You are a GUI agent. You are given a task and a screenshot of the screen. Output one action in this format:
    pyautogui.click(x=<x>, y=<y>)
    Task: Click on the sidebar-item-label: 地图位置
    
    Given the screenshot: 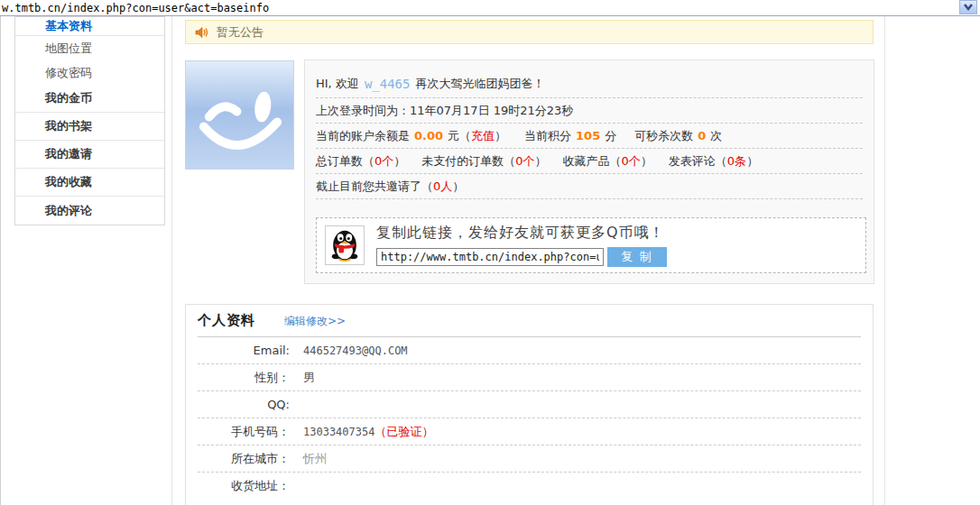 What is the action you would take?
    pyautogui.click(x=69, y=49)
    